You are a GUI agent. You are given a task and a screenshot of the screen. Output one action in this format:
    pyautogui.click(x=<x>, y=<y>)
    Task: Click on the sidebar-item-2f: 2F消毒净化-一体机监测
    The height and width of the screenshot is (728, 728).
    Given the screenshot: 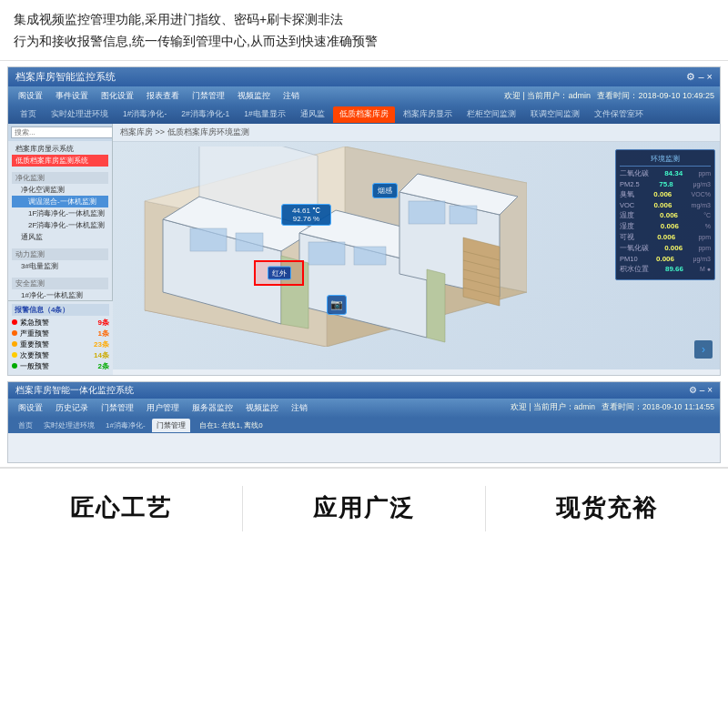 What is the action you would take?
    pyautogui.click(x=60, y=226)
    